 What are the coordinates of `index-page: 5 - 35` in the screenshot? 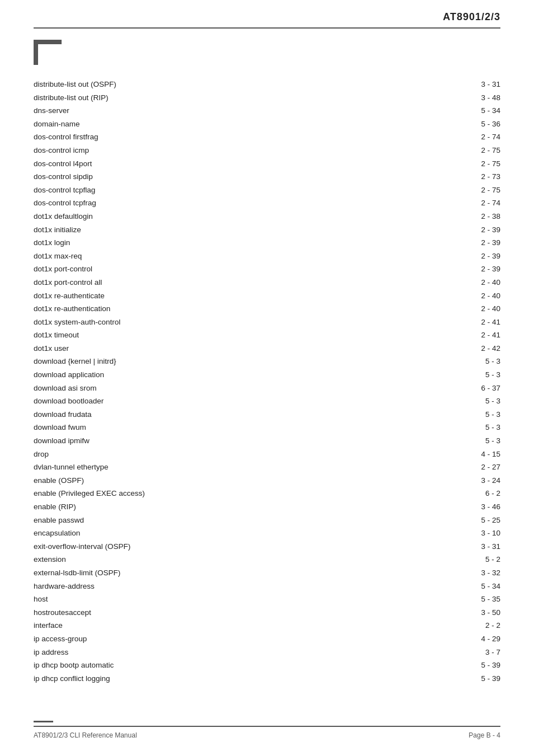 It's located at (478, 599).